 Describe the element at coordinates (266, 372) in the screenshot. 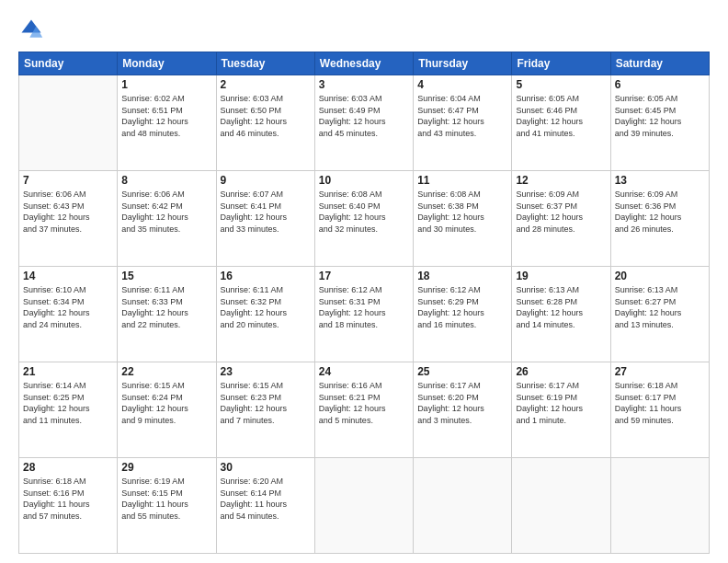

I see `day-number: 23` at that location.